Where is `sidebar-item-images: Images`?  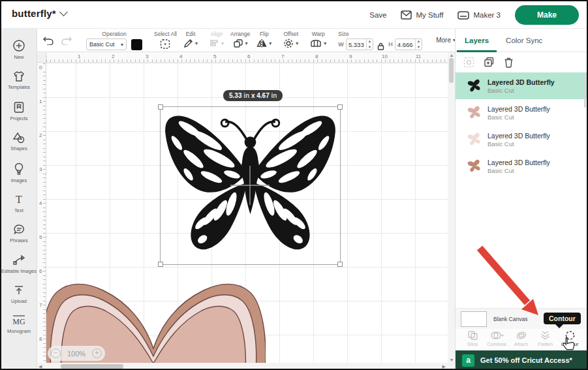
sidebar-item-images: Images is located at coordinates (20, 173).